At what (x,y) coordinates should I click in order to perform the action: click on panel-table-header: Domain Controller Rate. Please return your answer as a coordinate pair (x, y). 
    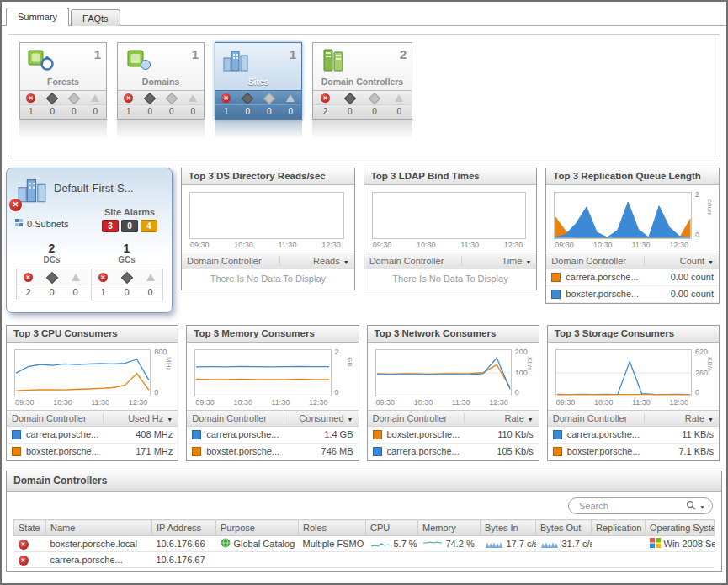
    Looking at the image, I should click on (633, 418).